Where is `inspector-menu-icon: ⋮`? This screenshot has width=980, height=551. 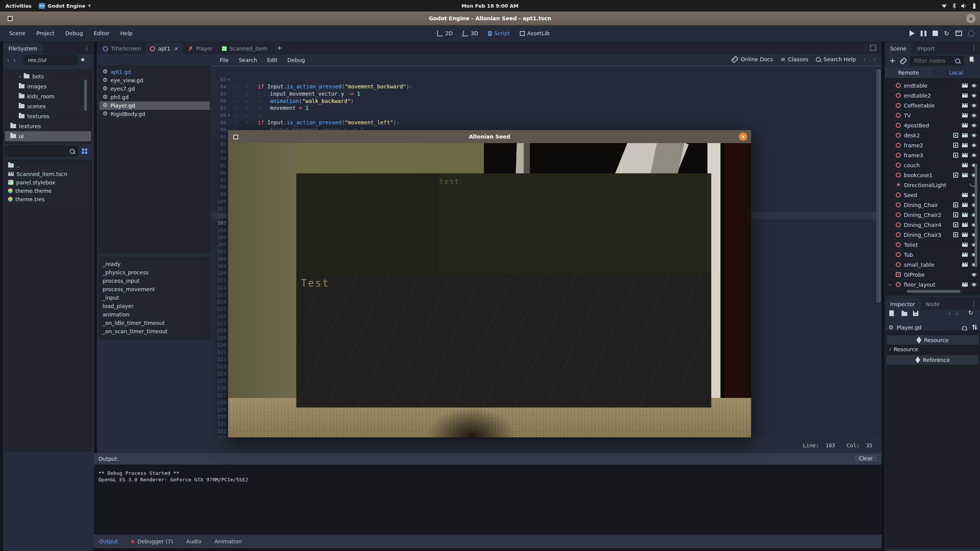
inspector-menu-icon: ⋮ is located at coordinates (974, 304).